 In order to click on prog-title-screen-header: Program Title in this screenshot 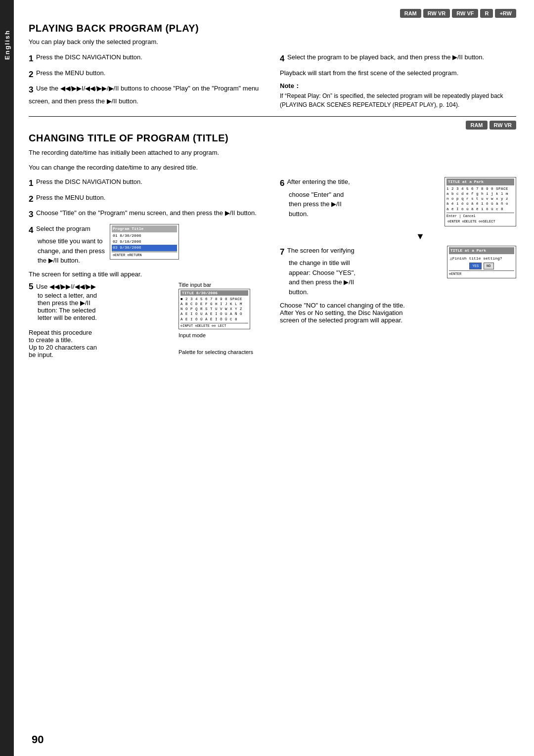, I will do `click(144, 229)`.